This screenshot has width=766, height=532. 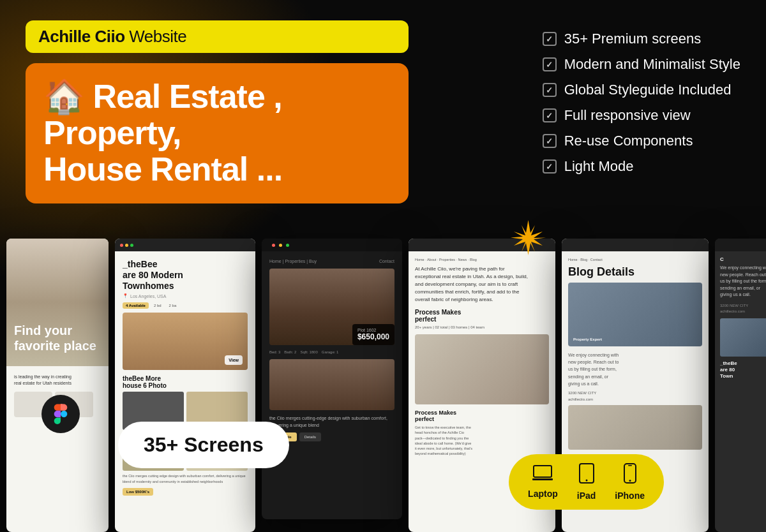 I want to click on screen3-dot-green, so click(x=287, y=245).